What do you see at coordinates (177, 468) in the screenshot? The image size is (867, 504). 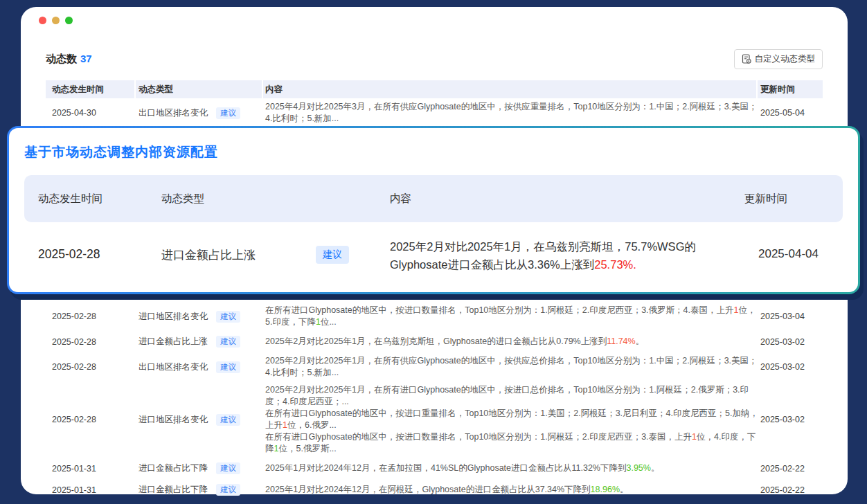 I see `row-type: 进口金额占比下降` at bounding box center [177, 468].